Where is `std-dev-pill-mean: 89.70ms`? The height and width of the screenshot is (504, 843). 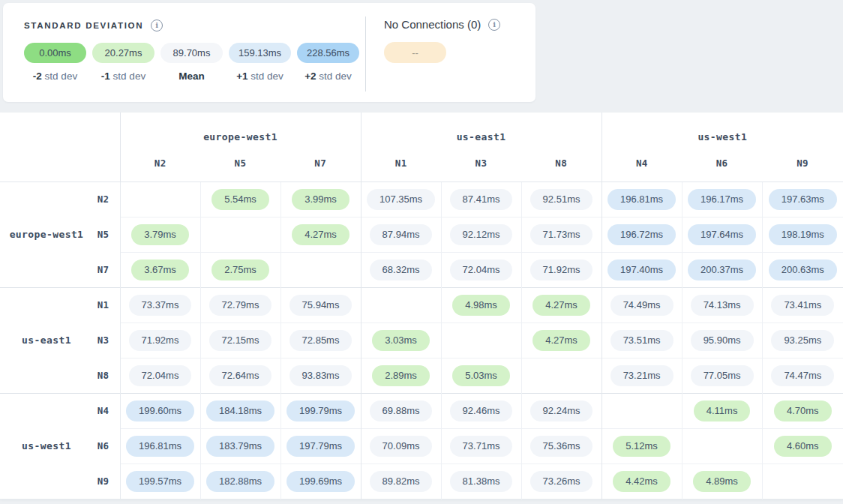
std-dev-pill-mean: 89.70ms is located at coordinates (192, 52).